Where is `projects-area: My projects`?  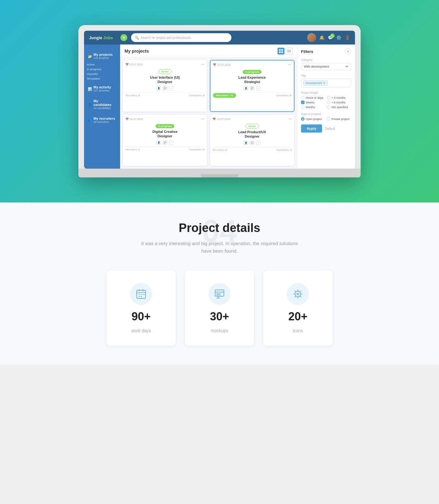
projects-area: My projects is located at coordinates (209, 107).